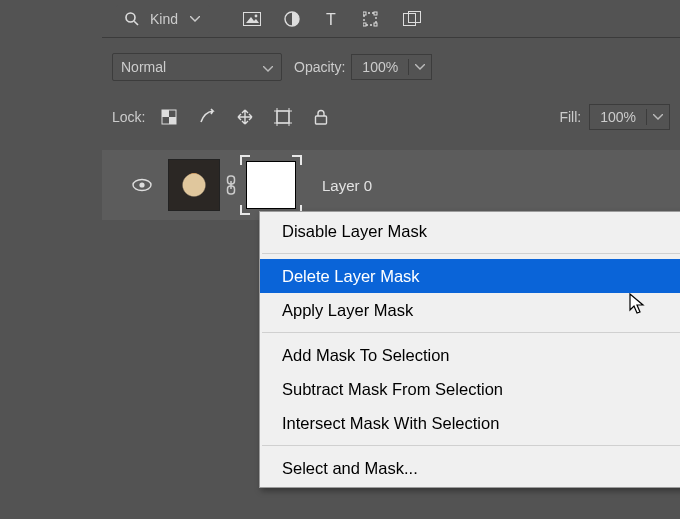  What do you see at coordinates (194, 185) in the screenshot?
I see `layer-thumbnail` at bounding box center [194, 185].